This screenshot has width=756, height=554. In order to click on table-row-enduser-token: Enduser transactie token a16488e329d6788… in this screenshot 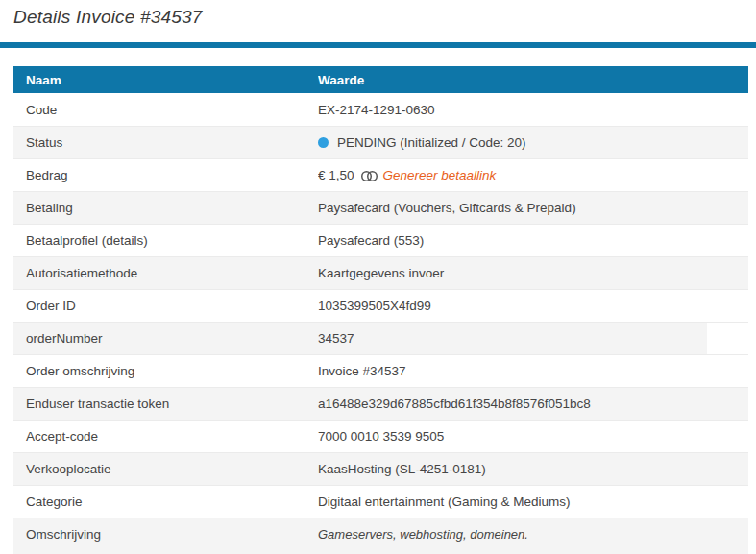, I will do `click(380, 403)`.